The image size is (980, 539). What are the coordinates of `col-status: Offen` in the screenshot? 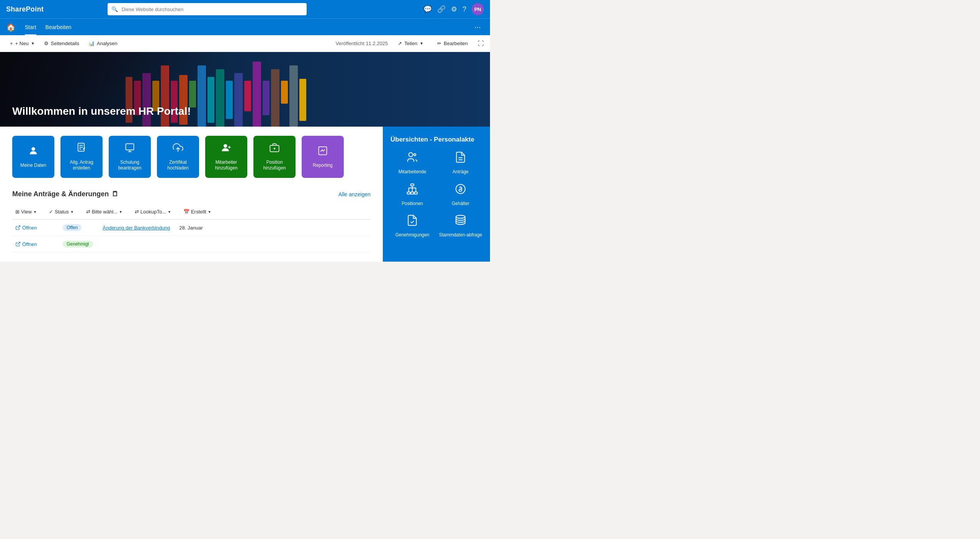 It's located at (78, 228).